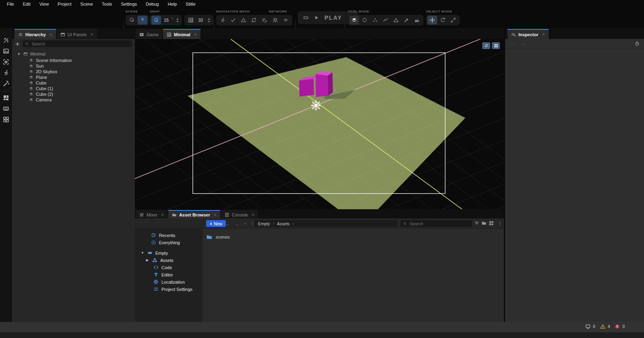 Image resolution: width=644 pixels, height=338 pixels. I want to click on sidebar-item-recents: Recents, so click(163, 235).